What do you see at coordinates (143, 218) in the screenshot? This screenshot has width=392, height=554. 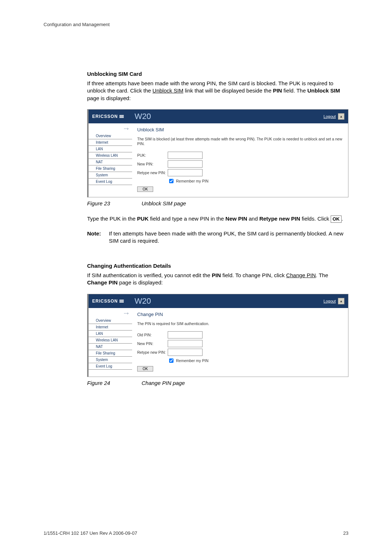 I see `bold-text: PUK` at bounding box center [143, 218].